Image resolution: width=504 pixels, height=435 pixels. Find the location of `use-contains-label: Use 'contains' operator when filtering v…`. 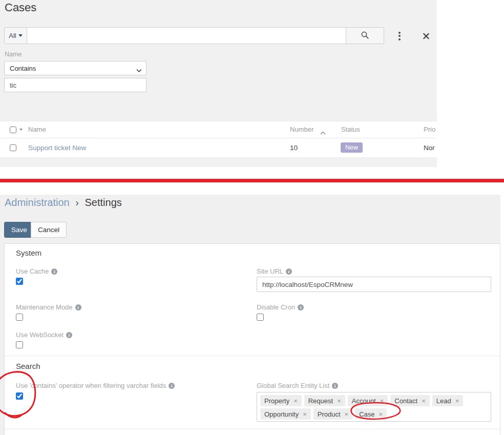

use-contains-label: Use 'contains' operator when filtering v… is located at coordinates (95, 385).